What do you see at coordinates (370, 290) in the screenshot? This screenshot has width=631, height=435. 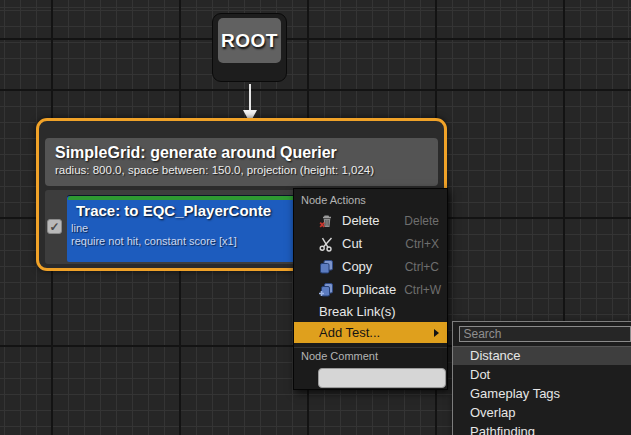 I see `menu-item-duplicate: Duplicate Ctrl+W` at bounding box center [370, 290].